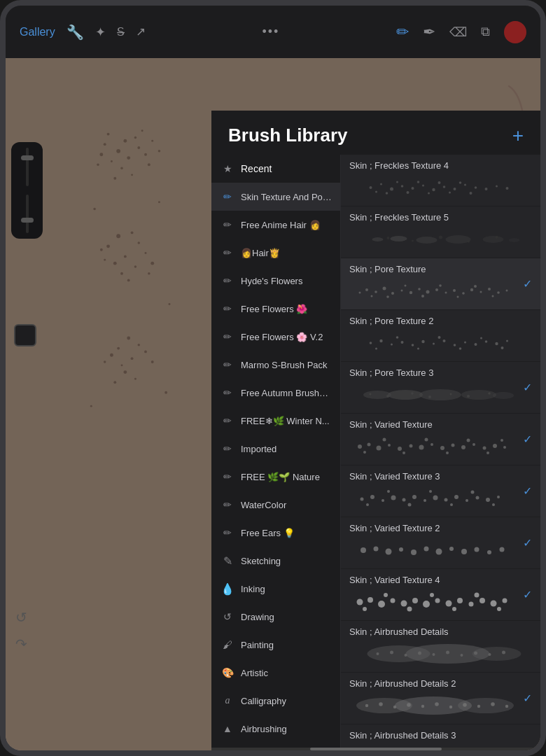  I want to click on category-item-free-ears: ✏ Free Ears 💡, so click(276, 533).